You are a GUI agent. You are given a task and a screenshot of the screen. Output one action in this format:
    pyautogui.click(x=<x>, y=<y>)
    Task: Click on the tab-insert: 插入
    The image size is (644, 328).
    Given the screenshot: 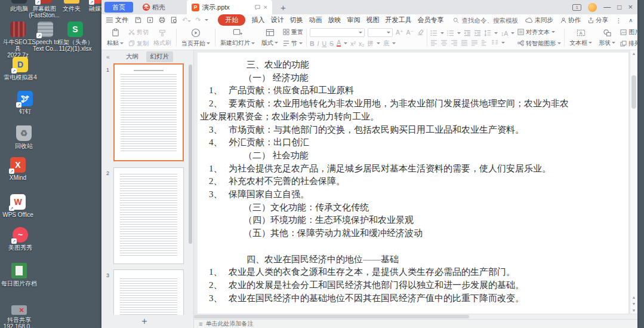 What is the action you would take?
    pyautogui.click(x=258, y=20)
    